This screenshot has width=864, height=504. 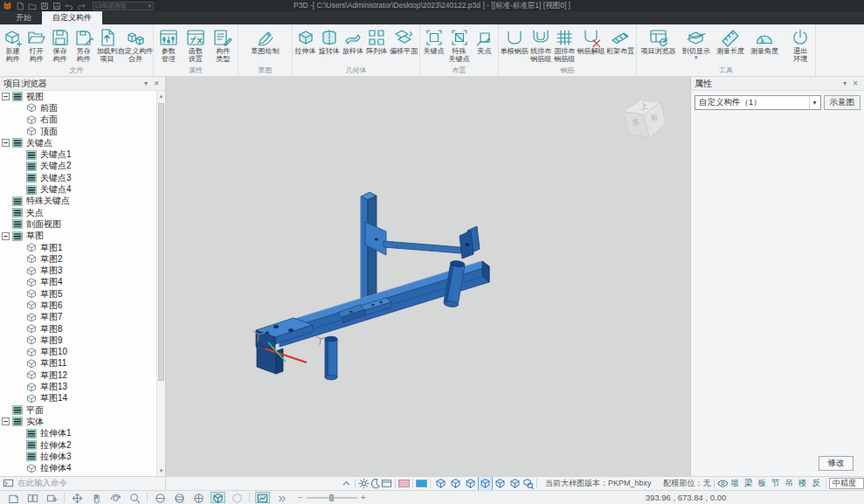 What do you see at coordinates (169, 45) in the screenshot?
I see `ribbon-button-param-manage: 参数管理` at bounding box center [169, 45].